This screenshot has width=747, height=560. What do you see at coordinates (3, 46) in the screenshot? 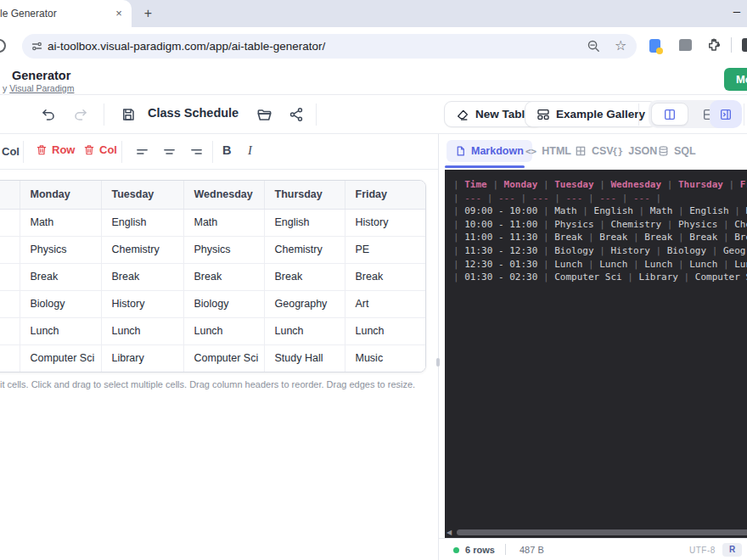
I see `reload-icon` at bounding box center [3, 46].